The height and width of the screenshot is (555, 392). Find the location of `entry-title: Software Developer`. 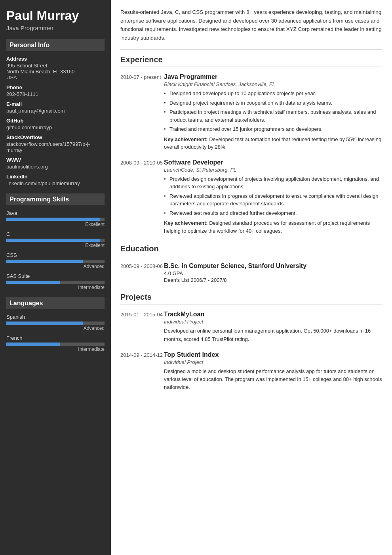

entry-title: Software Developer is located at coordinates (273, 163).